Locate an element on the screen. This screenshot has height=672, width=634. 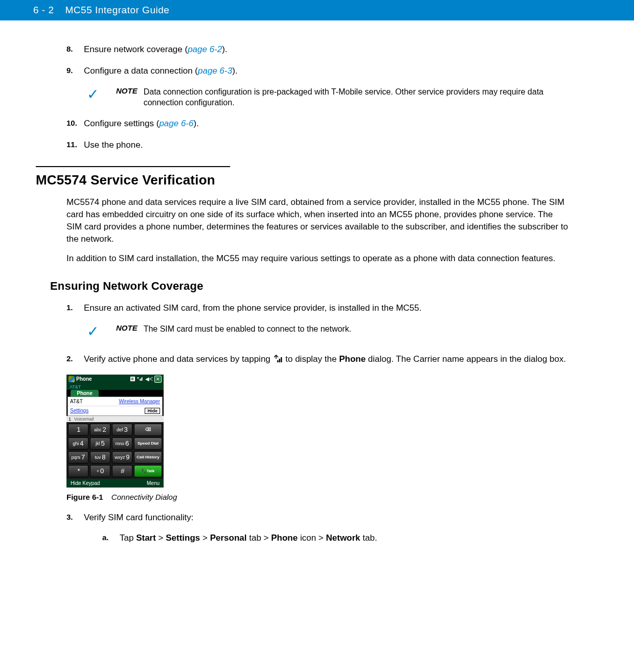
body-paragraph: In addition to SIM card installation, th… is located at coordinates (318, 259).